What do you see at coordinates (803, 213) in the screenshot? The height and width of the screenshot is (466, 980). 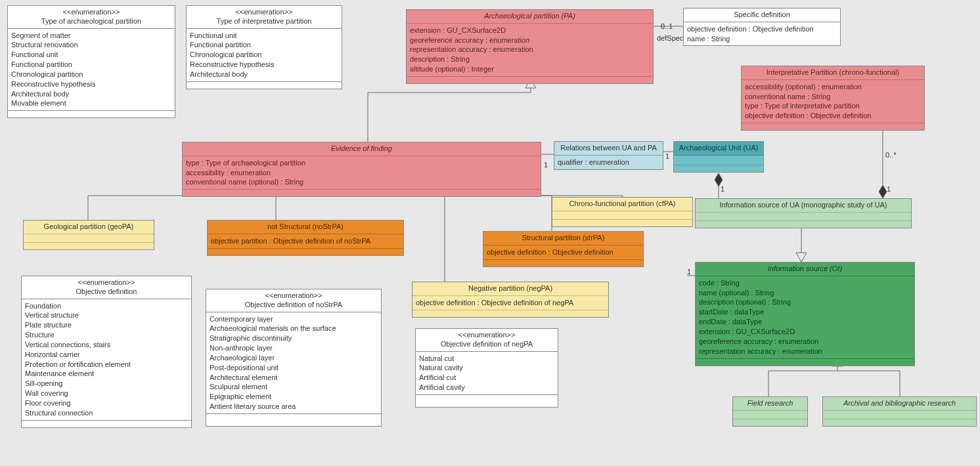 I see `class-info-source-ua: Information source of UA (monographic st…` at bounding box center [803, 213].